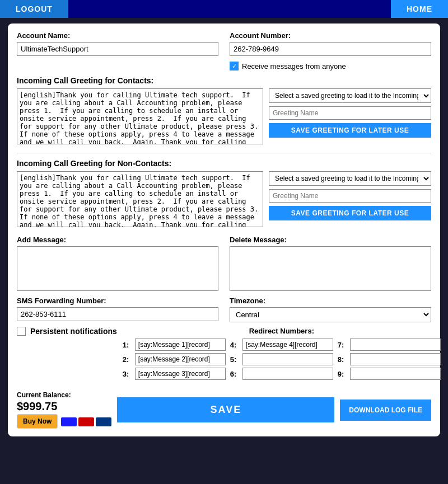  What do you see at coordinates (86, 422) in the screenshot?
I see `mastercard-icon` at bounding box center [86, 422].